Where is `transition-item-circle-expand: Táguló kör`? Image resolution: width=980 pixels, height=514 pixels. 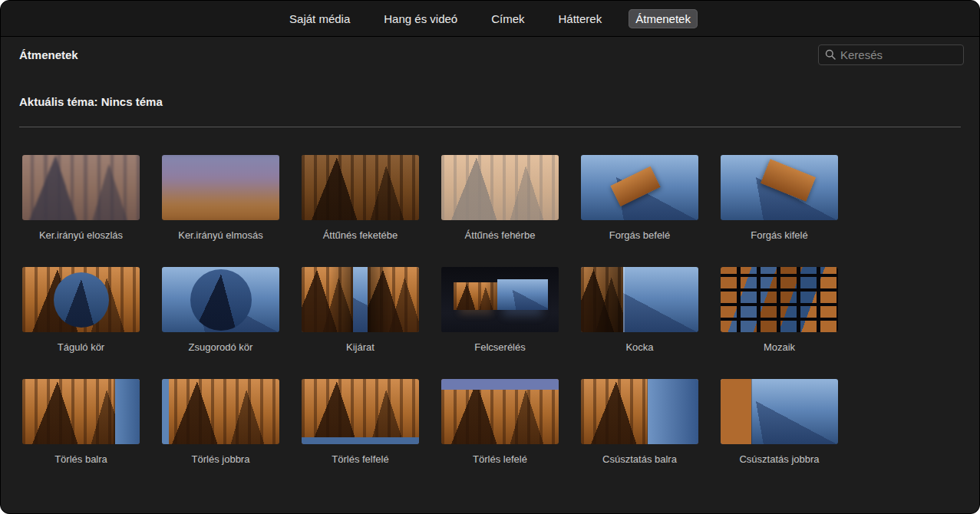 transition-item-circle-expand: Táguló kör is located at coordinates (81, 310).